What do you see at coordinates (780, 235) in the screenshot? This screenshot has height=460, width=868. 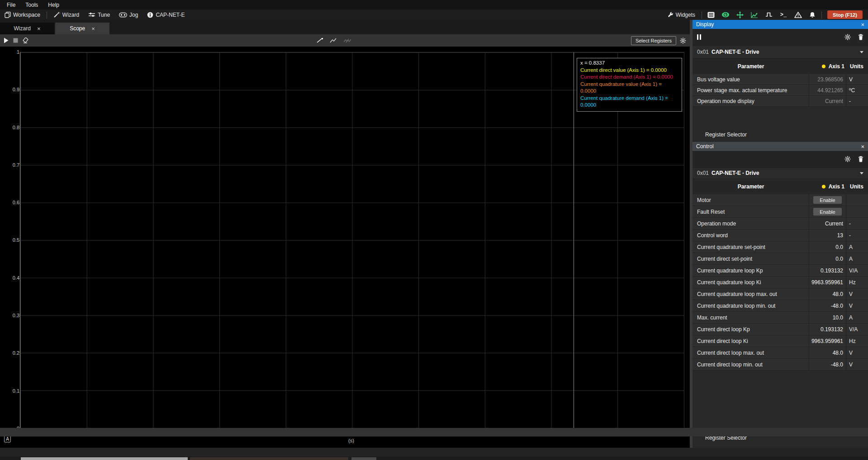 I see `table-row: Control word 13 -` at bounding box center [780, 235].